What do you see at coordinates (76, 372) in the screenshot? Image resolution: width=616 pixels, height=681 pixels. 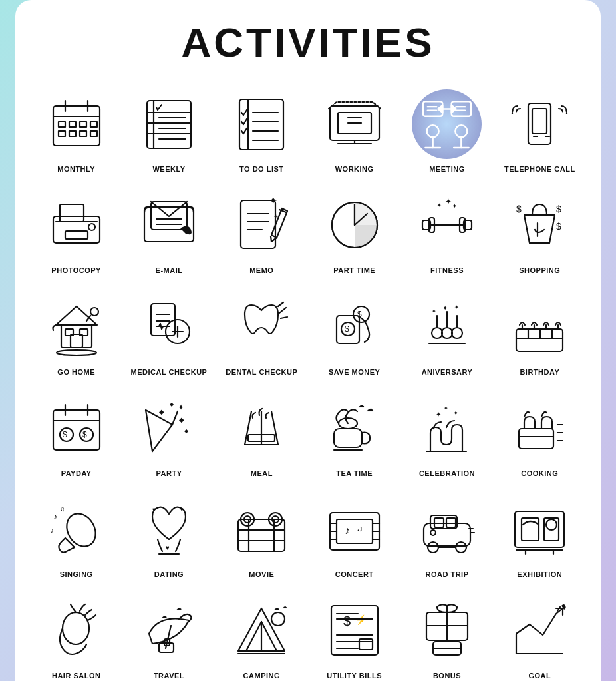 I see `icon-label-gohome: GO HOME` at bounding box center [76, 372].